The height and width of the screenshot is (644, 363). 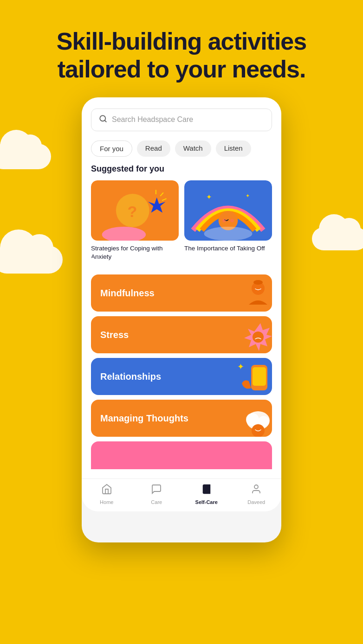 What do you see at coordinates (32, 260) in the screenshot?
I see `cloud-bottom-left` at bounding box center [32, 260].